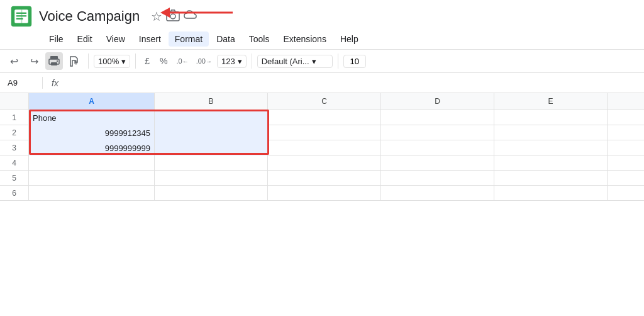 The width and height of the screenshot is (644, 316). Describe the element at coordinates (55, 83) in the screenshot. I see `fx-icon: fx` at that location.